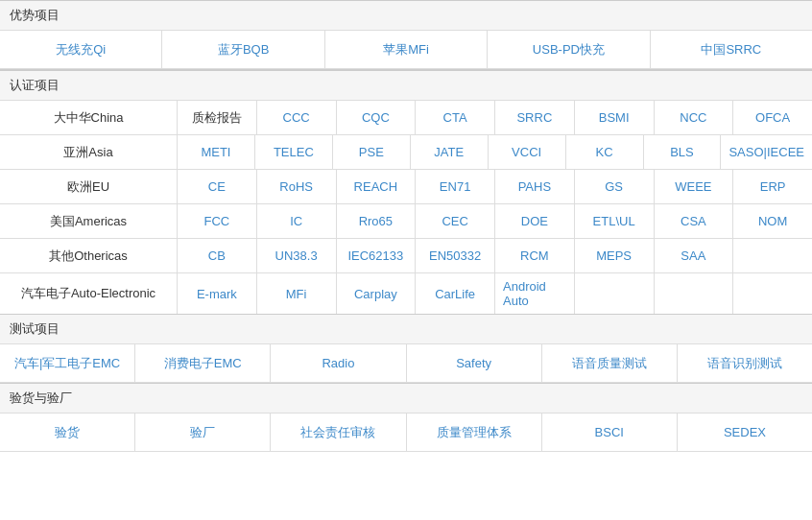  I want to click on cert-oth-empty, so click(773, 255).